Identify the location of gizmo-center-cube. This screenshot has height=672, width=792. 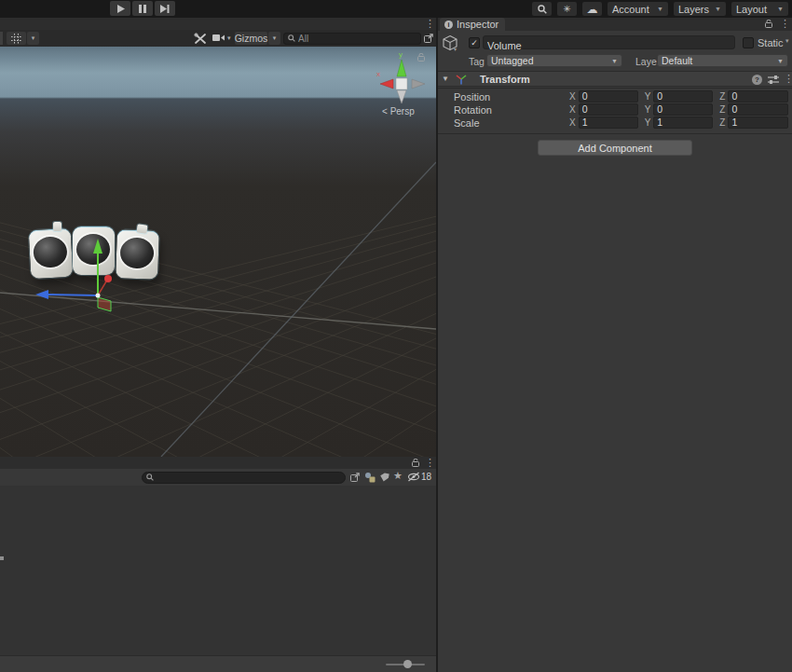
(402, 84).